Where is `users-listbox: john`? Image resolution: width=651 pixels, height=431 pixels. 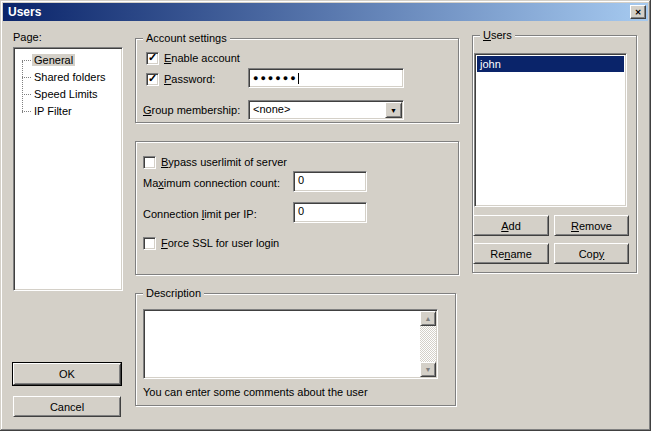 users-listbox: john is located at coordinates (550, 130).